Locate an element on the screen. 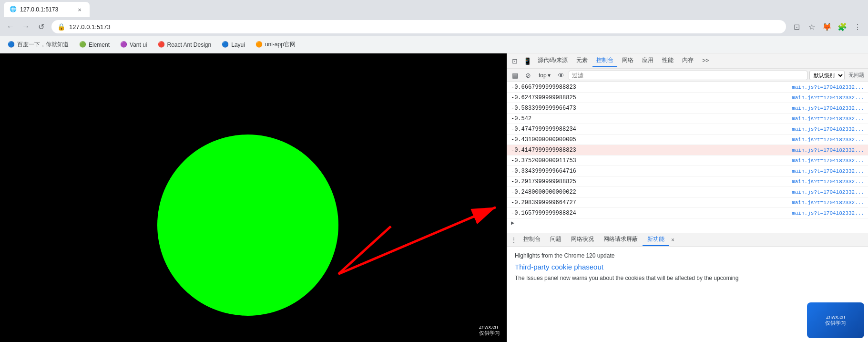 The image size is (868, 342). back-button: ← is located at coordinates (10, 27).